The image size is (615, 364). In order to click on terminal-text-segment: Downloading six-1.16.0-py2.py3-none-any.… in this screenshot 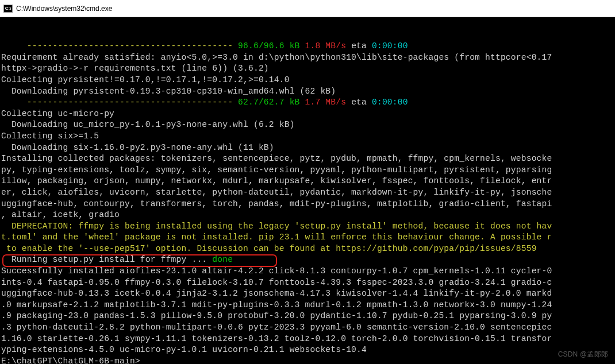, I will do `click(138, 148)`.